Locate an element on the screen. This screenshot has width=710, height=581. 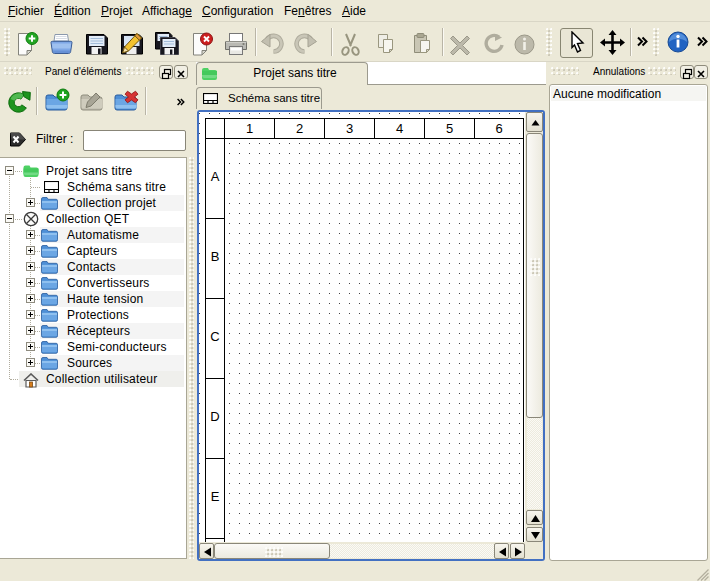
svg-text: C is located at coordinates (214, 336).